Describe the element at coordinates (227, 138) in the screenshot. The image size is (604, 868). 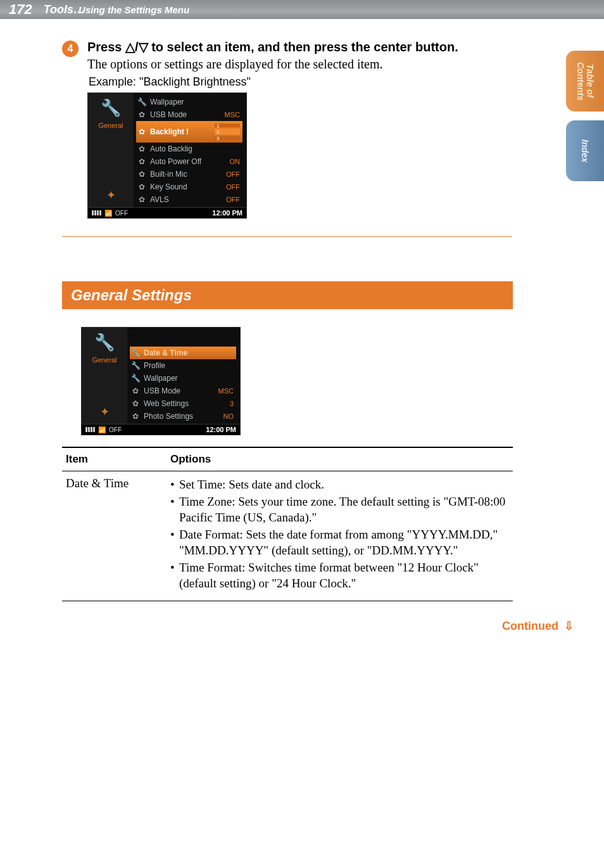
I see `brightness-notch-3: 3` at that location.